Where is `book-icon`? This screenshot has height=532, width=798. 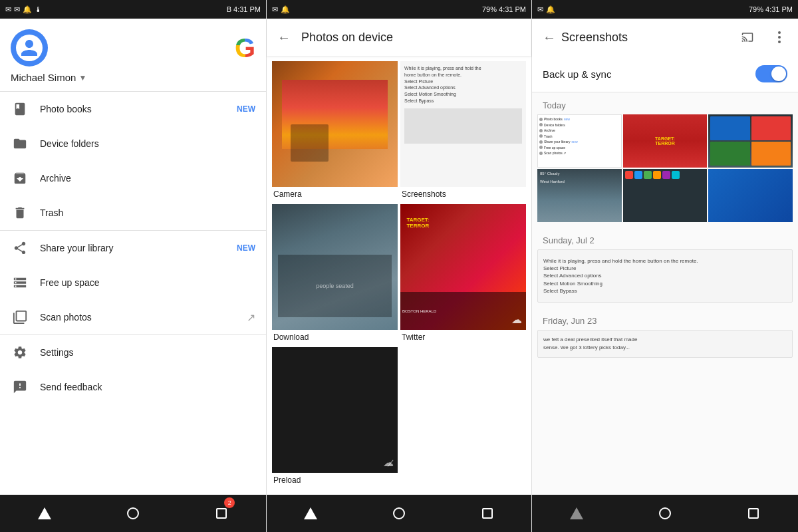 book-icon is located at coordinates (20, 109).